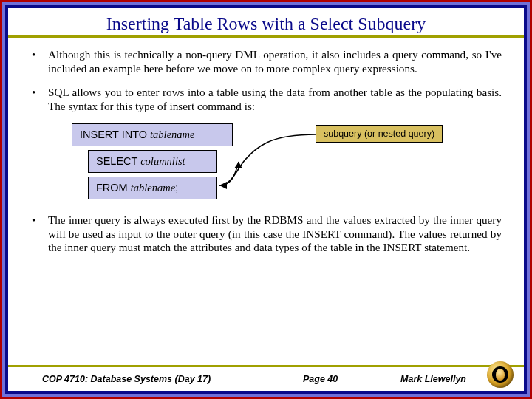 This screenshot has height=399, width=532. What do you see at coordinates (266, 62) in the screenshot?
I see `list-item: • Although this is technically a non-que…` at bounding box center [266, 62].